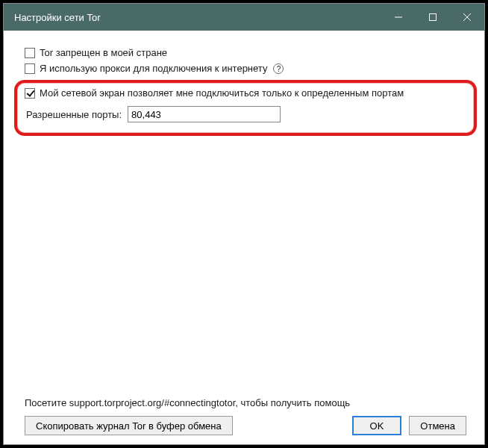 Image resolution: width=488 pixels, height=448 pixels. What do you see at coordinates (245, 69) in the screenshot?
I see `proxy-row: Я использую прокси для подключения к инт…` at bounding box center [245, 69].